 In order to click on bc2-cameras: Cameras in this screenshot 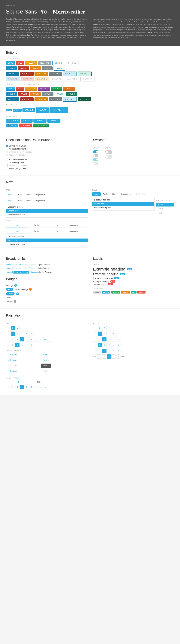, I will do `click(32, 268)`.